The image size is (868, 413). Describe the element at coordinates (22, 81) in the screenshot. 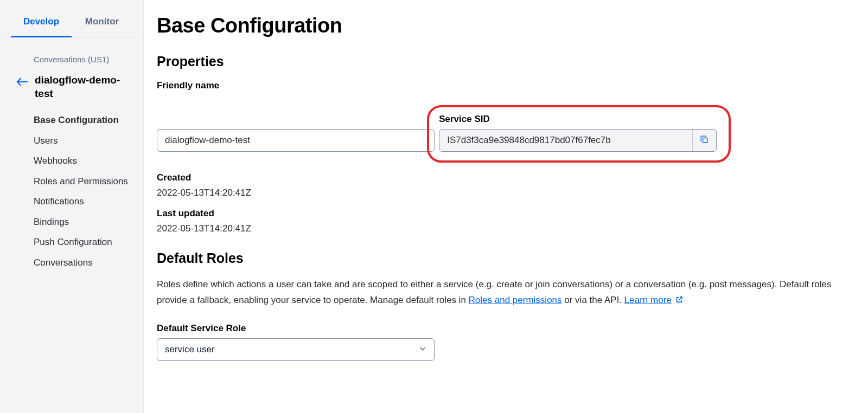

I see `back-arrow-icon` at that location.